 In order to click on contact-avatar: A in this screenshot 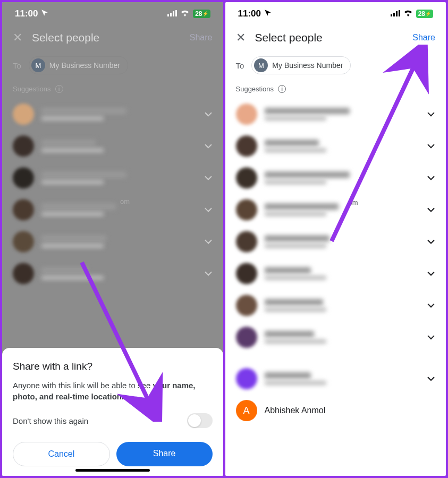, I will do `click(247, 411)`.